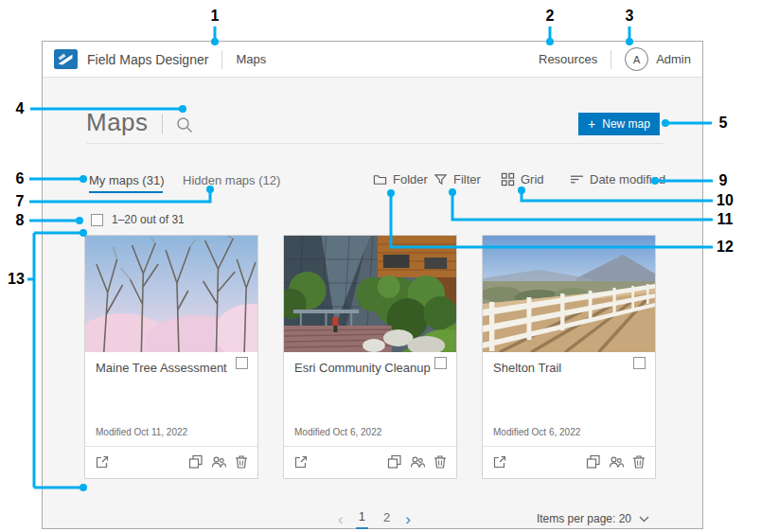  I want to click on map-card: Esri Community Cleanup Modified Oct 6, 2…, so click(370, 357).